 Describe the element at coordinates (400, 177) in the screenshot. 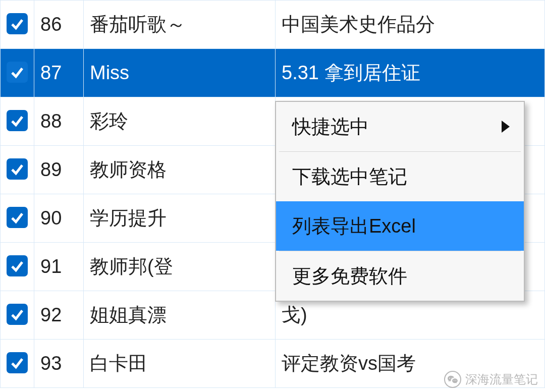

I see `menu-download-selected: 下载选中笔记` at that location.